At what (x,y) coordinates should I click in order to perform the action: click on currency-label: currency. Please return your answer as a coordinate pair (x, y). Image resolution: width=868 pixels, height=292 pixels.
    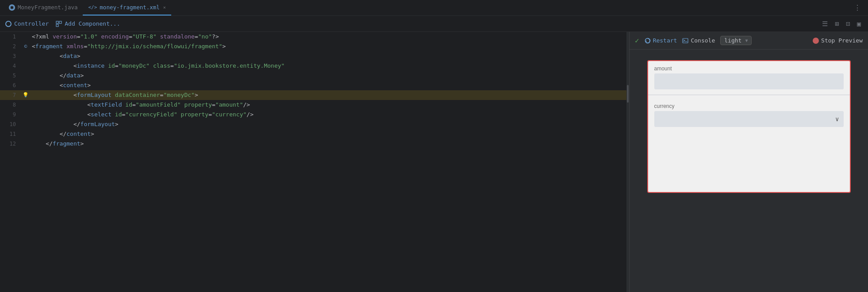
    Looking at the image, I should click on (749, 106).